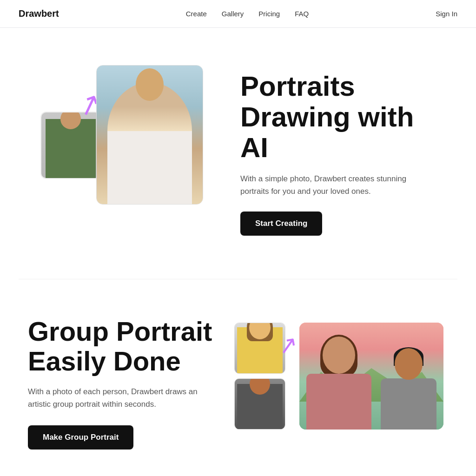  I want to click on make-group-portrait-button: Make Group Portrait, so click(81, 437).